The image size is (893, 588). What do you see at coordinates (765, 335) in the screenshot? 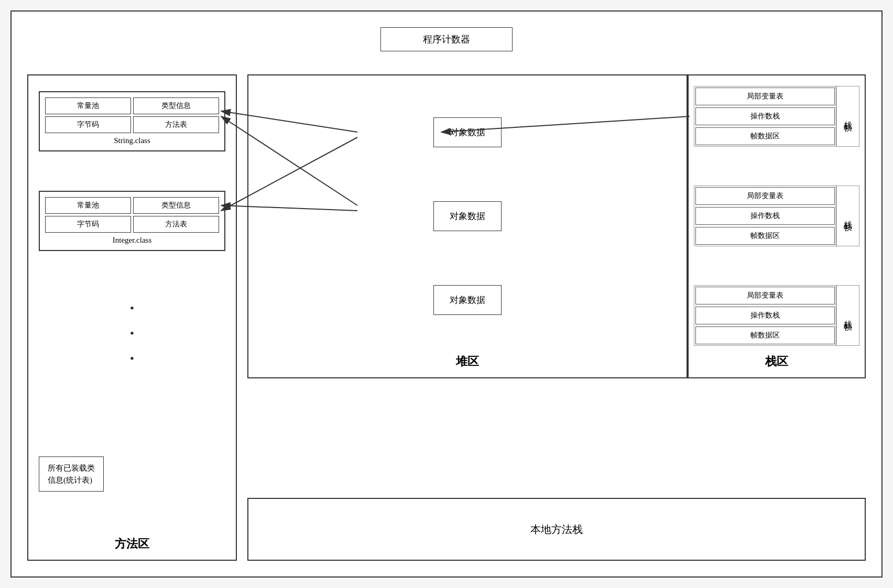
I see `frame3-frame-data: 帧数据区` at bounding box center [765, 335].